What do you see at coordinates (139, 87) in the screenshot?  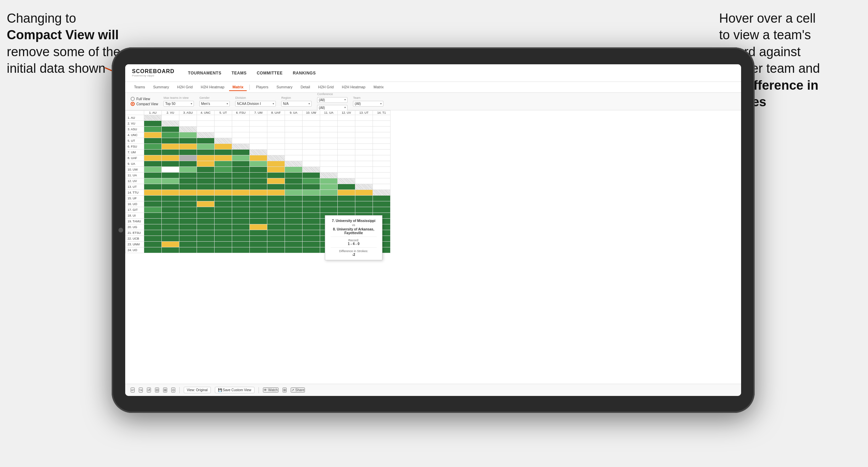 I see `subnav-teams: Teams` at bounding box center [139, 87].